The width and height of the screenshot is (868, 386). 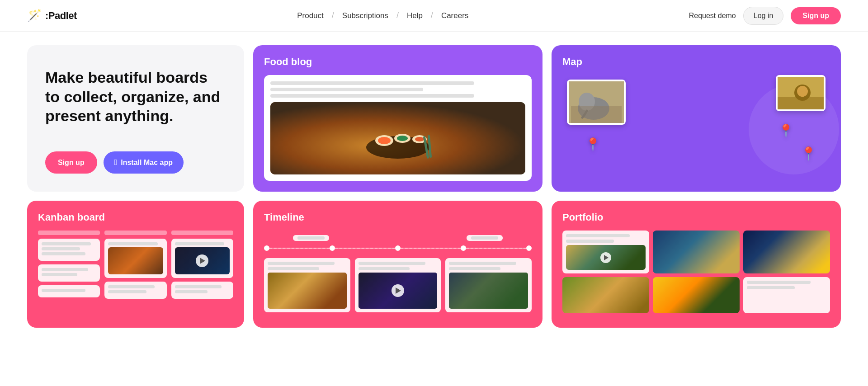 What do you see at coordinates (52, 15) in the screenshot?
I see `nav-brand: 🪄 :Padlet` at bounding box center [52, 15].